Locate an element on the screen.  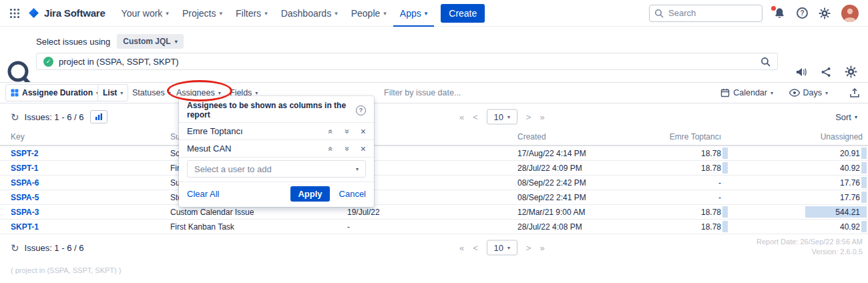
jql-mode-dropdown: Custom JQL ▾ is located at coordinates (150, 41).